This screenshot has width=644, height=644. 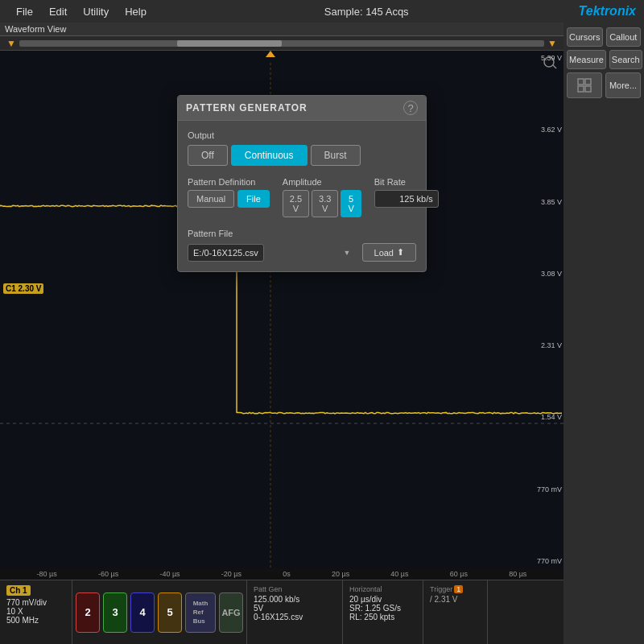 I want to click on time-label-2: -60 µs, so click(x=108, y=574).